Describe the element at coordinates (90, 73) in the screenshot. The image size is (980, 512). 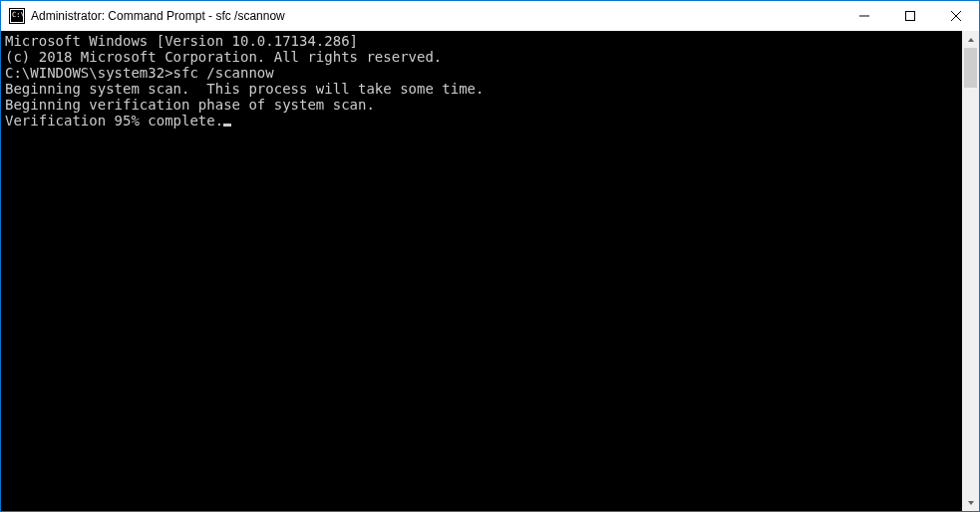
I see `prompt-path: C:\WINDOWS\system32>` at that location.